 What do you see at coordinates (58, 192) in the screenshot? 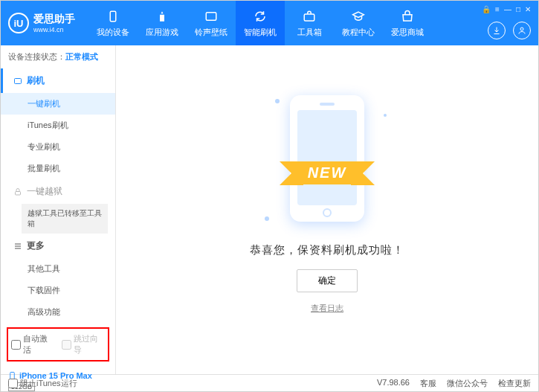
I see `sidebar-head-jailbreak: 一键越狱` at bounding box center [58, 192].